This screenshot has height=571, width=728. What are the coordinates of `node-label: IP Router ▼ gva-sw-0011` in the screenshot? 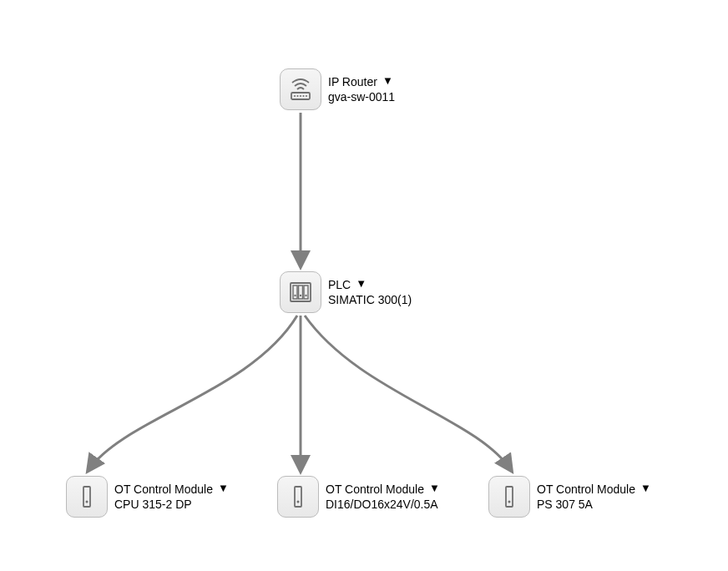 It's located at (361, 89).